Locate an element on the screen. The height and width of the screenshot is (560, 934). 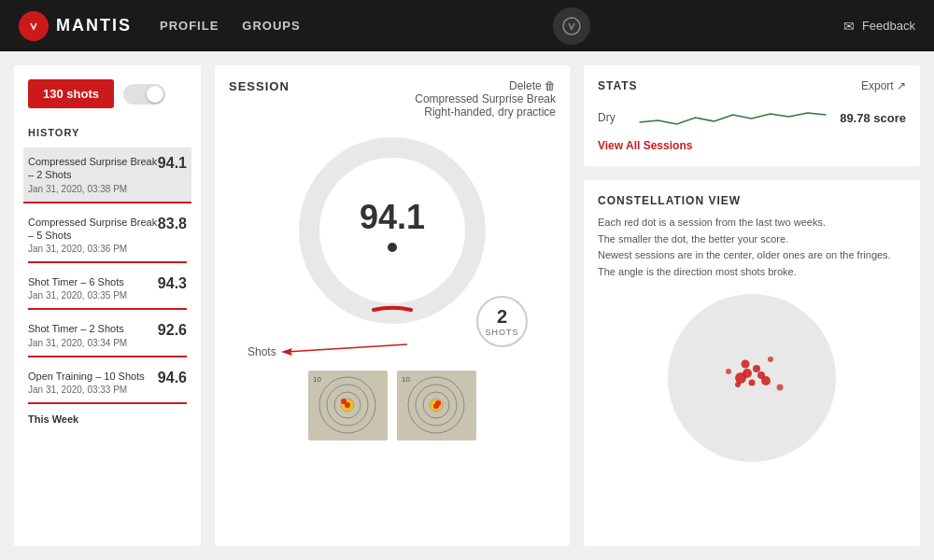
header: MANTIS PROFILE GROUPS ✉ Feedback is located at coordinates (467, 26).